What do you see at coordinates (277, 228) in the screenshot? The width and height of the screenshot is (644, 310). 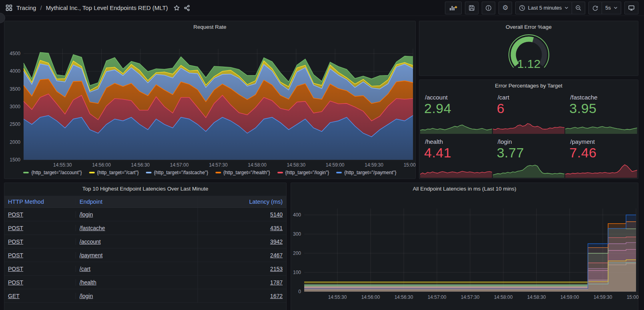 I see `latency-link: 4351` at bounding box center [277, 228].